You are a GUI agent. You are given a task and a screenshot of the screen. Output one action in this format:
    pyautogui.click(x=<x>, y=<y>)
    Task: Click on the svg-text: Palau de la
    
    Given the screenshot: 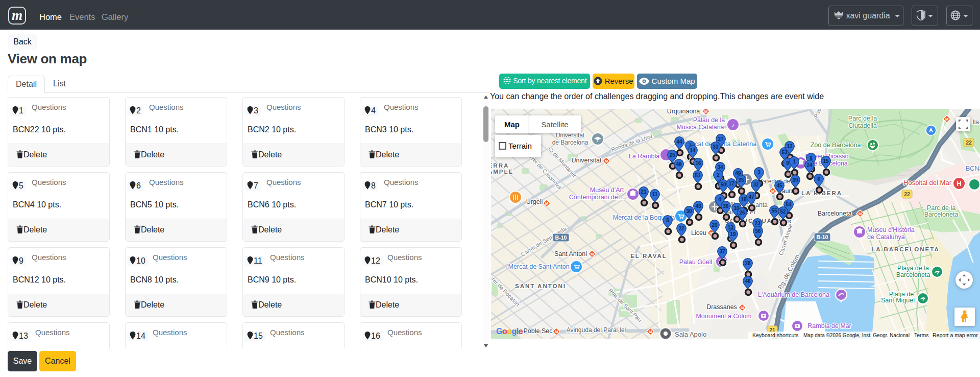 What is the action you would take?
    pyautogui.click(x=709, y=120)
    